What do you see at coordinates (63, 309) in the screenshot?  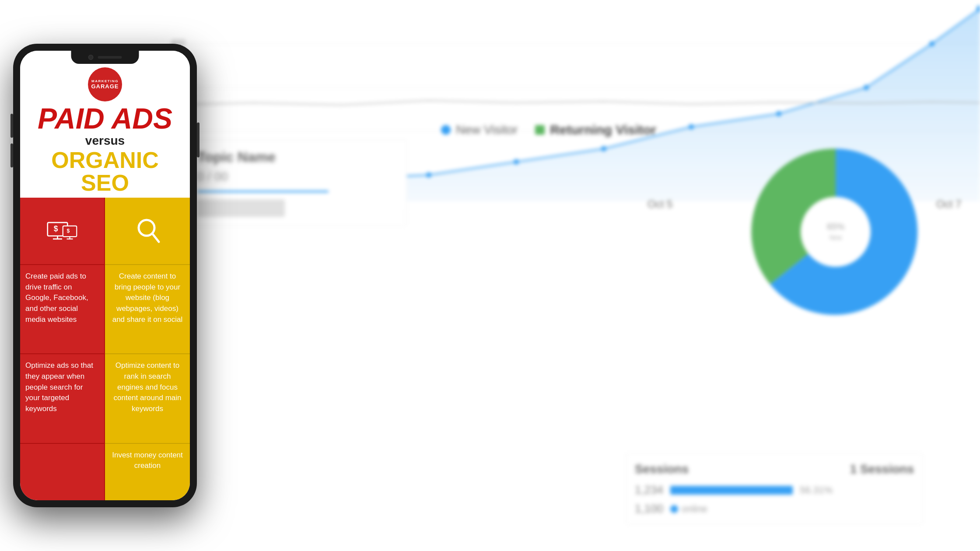 I see `grid-cell-paid-desc-1: Create paid ads to drive traffic on Goog…` at bounding box center [63, 309].